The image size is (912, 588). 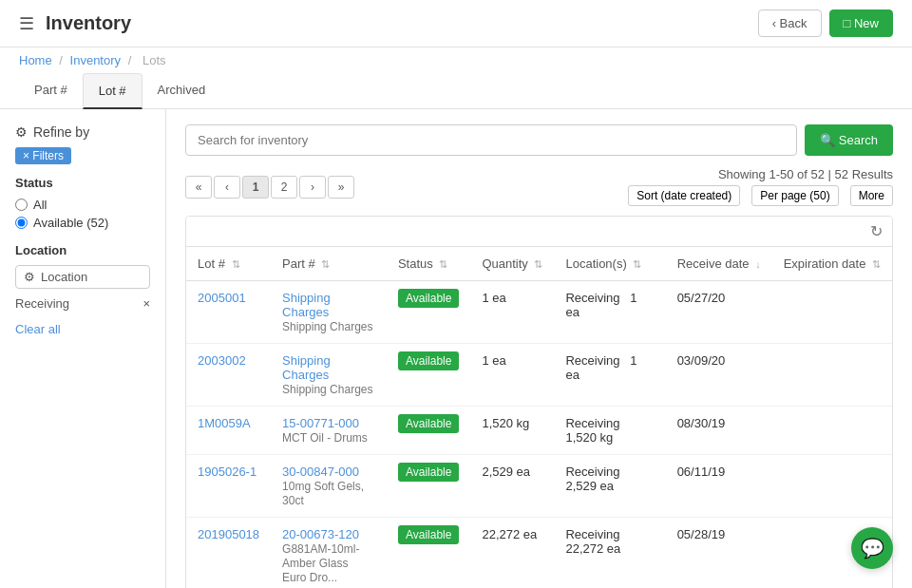 I want to click on quantity-sort-icon: ⇅, so click(x=538, y=264).